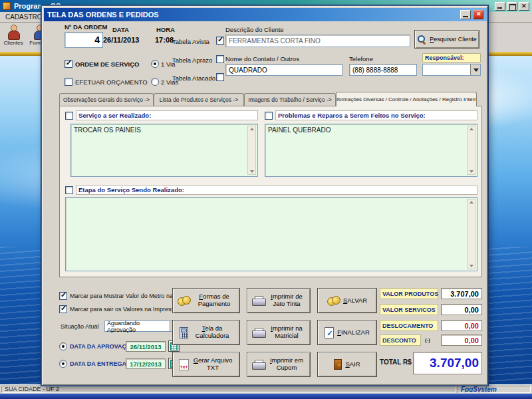 The width and height of the screenshot is (532, 399). Describe the element at coordinates (106, 100) in the screenshot. I see `tab-observacoes-label: Observações Gerais do Serviço ->` at that location.